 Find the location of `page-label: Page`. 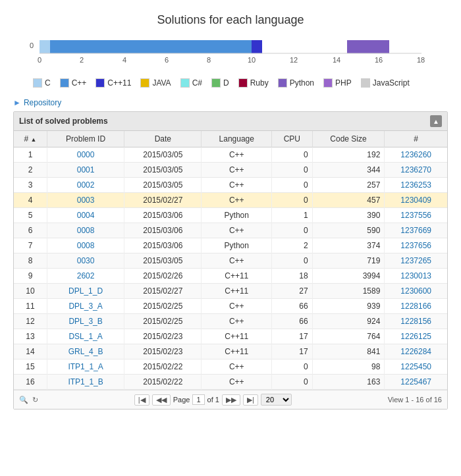

page-label: Page is located at coordinates (182, 400).